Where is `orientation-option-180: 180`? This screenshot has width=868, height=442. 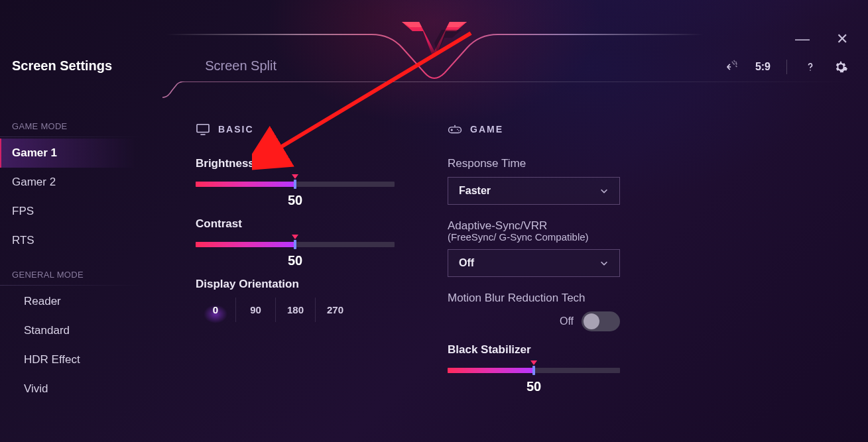 orientation-option-180: 180 is located at coordinates (295, 310).